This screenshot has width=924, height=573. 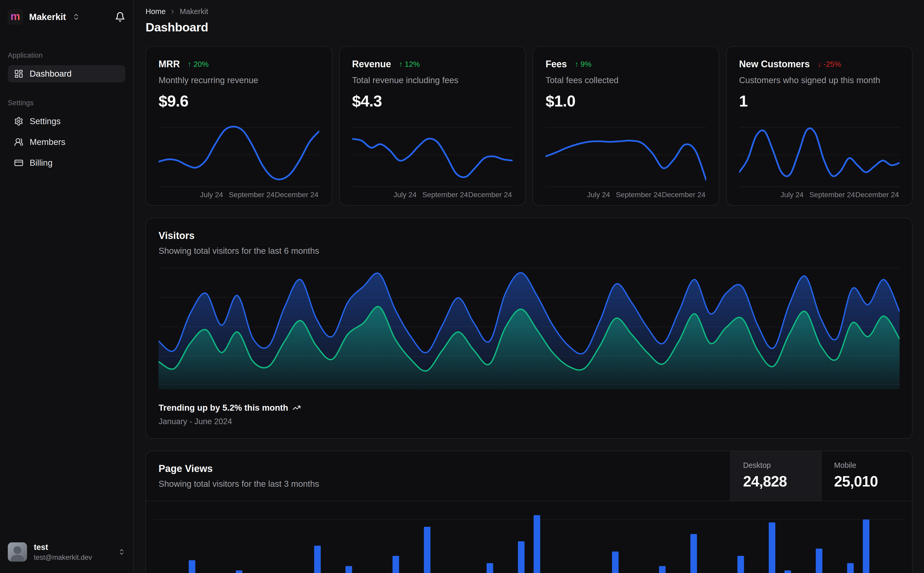 I want to click on revenue-sparkline-chart, so click(x=433, y=153).